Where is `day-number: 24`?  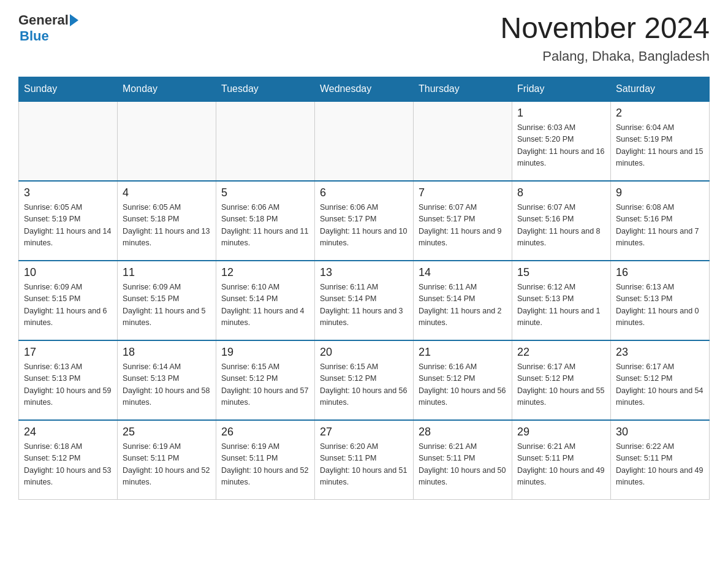 day-number: 24 is located at coordinates (68, 432).